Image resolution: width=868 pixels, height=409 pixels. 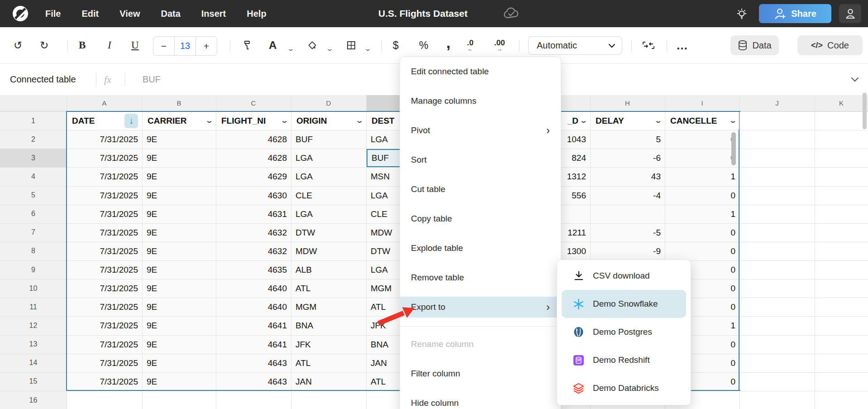 I want to click on cell-carrier-row13: 9E, so click(x=179, y=345).